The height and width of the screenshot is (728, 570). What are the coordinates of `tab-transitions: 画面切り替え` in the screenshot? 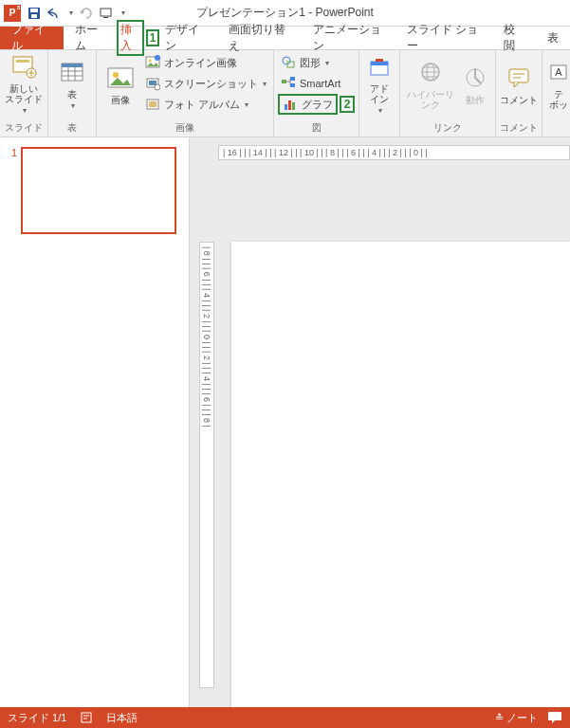 It's located at (260, 38).